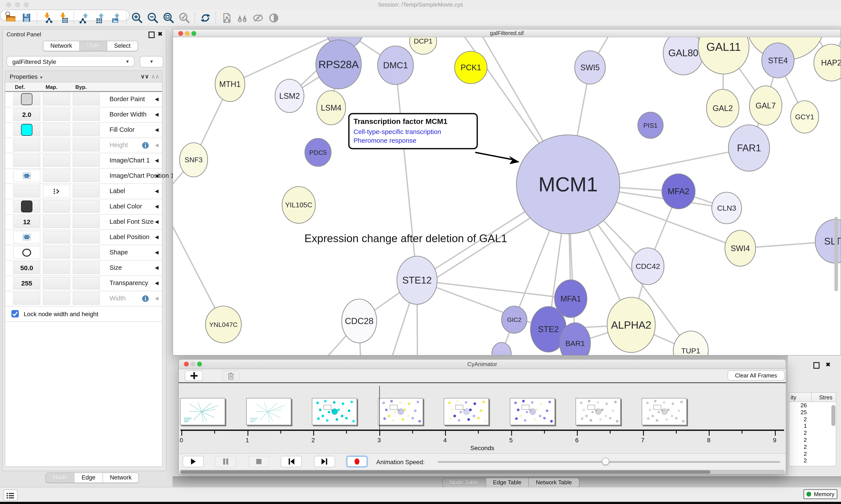  I want to click on zoom-selected-button, so click(184, 18).